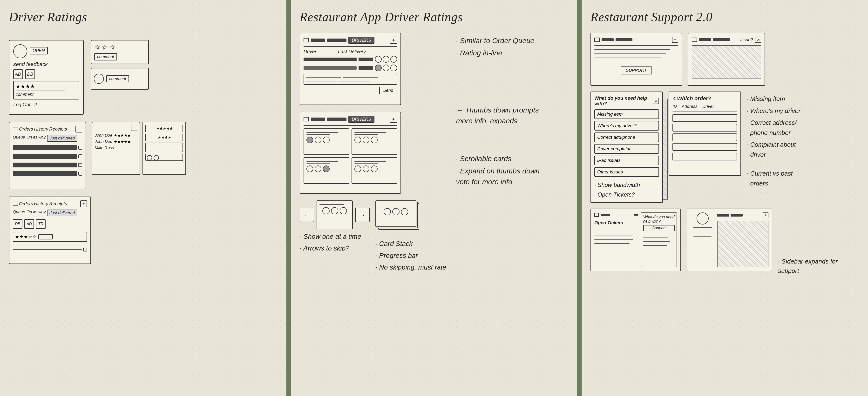 This screenshot has width=868, height=396. I want to click on logout-number: 2, so click(36, 105).